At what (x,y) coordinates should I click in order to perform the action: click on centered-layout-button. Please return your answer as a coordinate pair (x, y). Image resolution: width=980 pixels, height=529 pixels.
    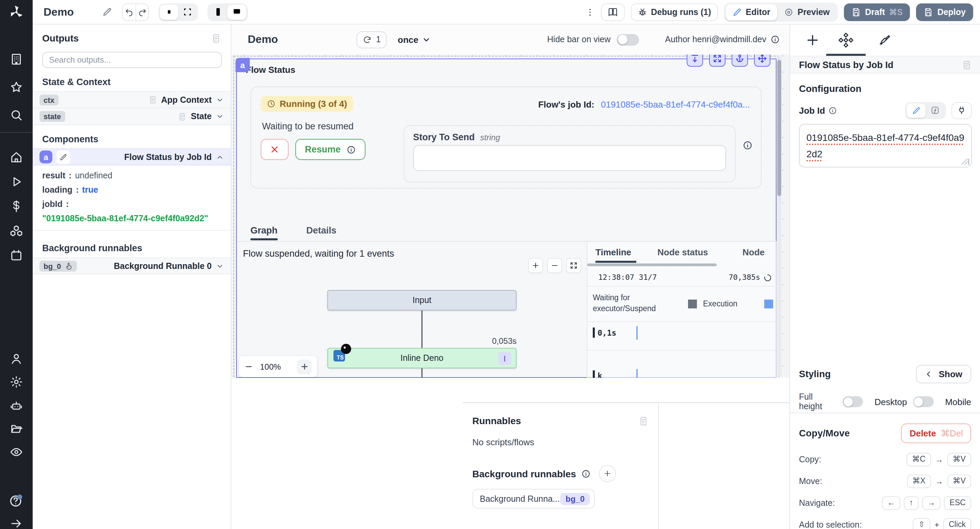
    Looking at the image, I should click on (170, 12).